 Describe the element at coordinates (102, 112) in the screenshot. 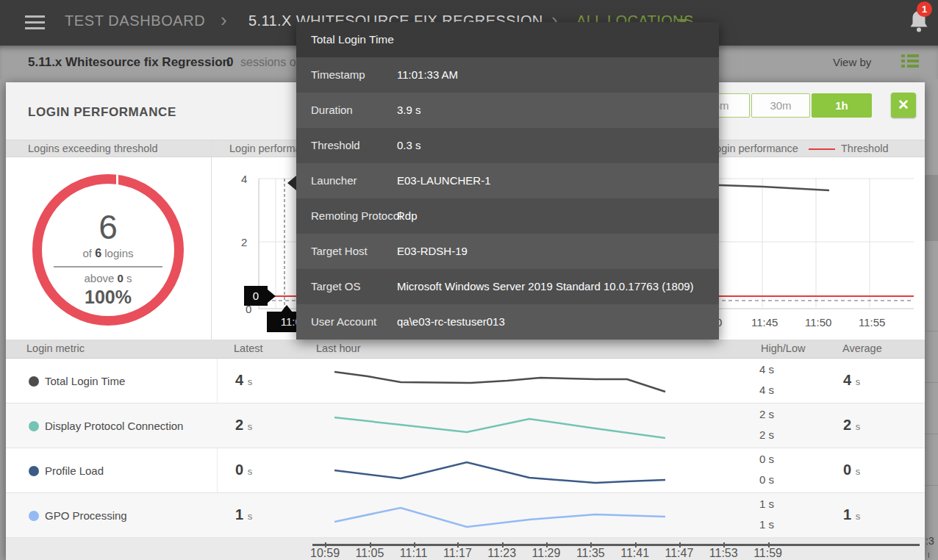

I see `panel-title: LOGIN PERFORMANCE` at that location.